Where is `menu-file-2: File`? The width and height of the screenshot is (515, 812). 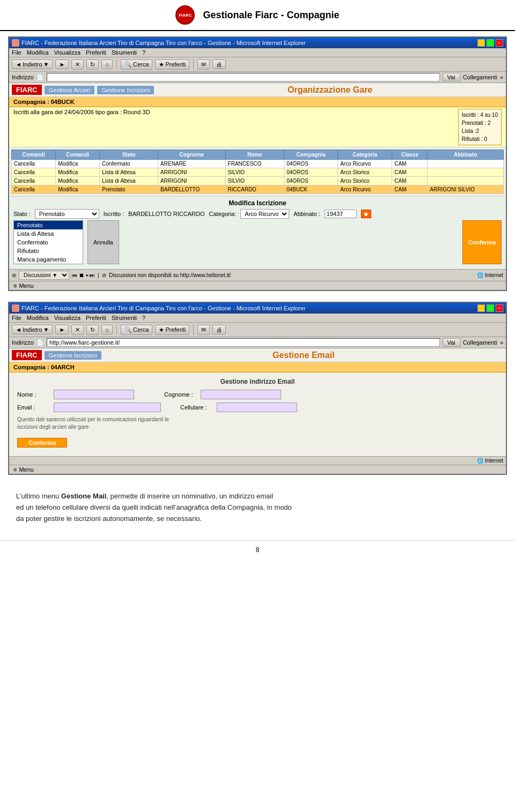
menu-file-2: File is located at coordinates (17, 318).